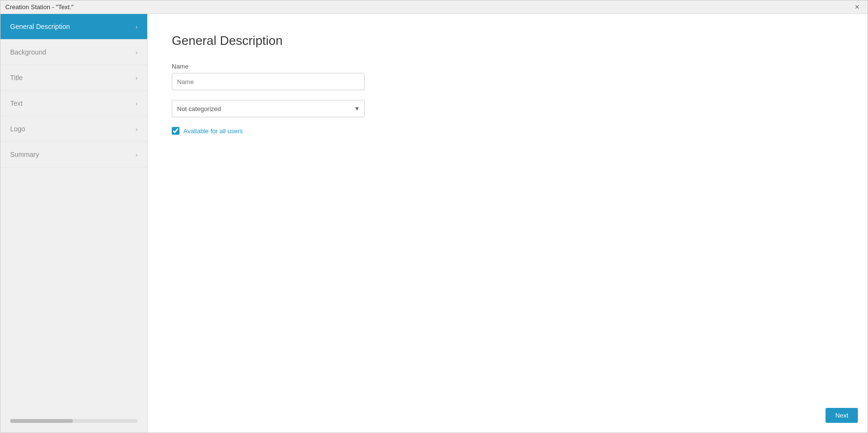  I want to click on name-field-group: Name, so click(508, 76).